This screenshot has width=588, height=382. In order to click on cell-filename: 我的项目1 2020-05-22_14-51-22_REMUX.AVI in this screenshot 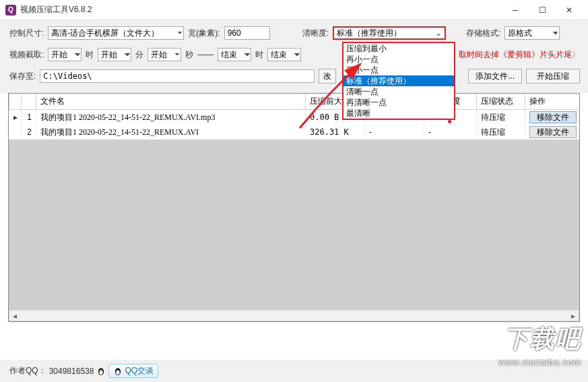, I will do `click(171, 132)`.